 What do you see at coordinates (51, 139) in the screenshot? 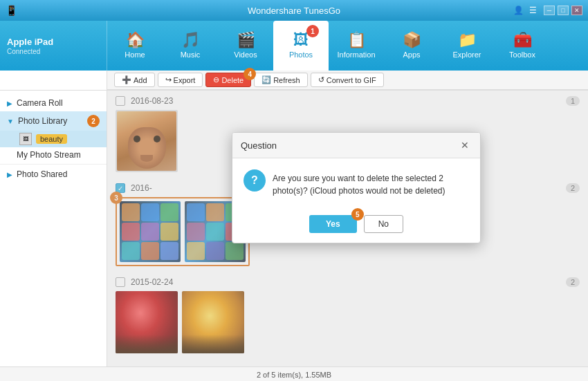
I see `beauty-label: beauty` at bounding box center [51, 139].